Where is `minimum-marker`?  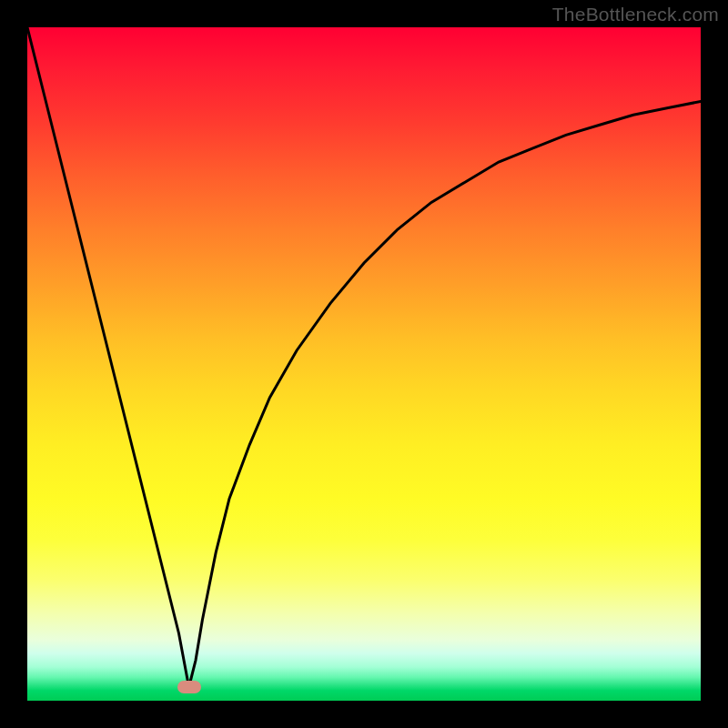 minimum-marker is located at coordinates (189, 687).